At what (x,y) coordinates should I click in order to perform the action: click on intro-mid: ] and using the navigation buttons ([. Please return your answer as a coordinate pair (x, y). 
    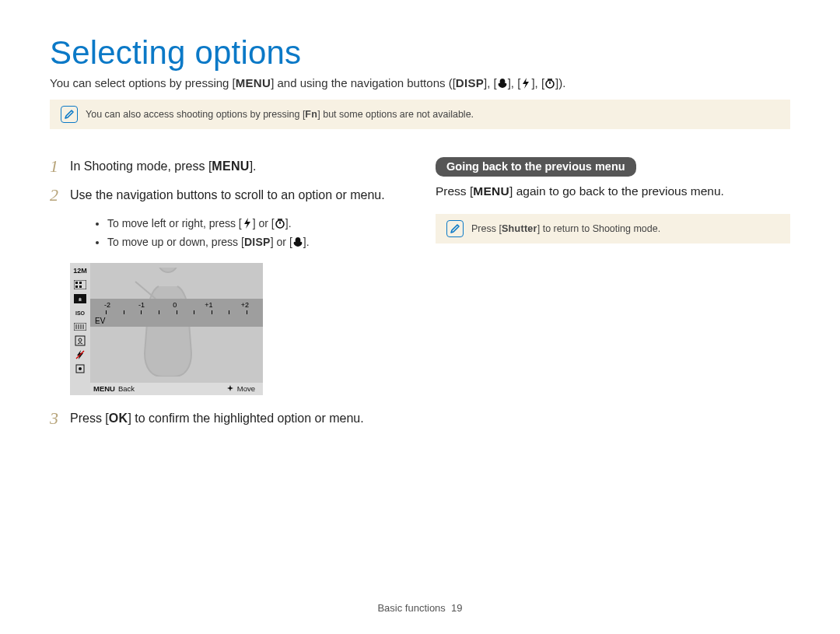
    Looking at the image, I should click on (363, 82).